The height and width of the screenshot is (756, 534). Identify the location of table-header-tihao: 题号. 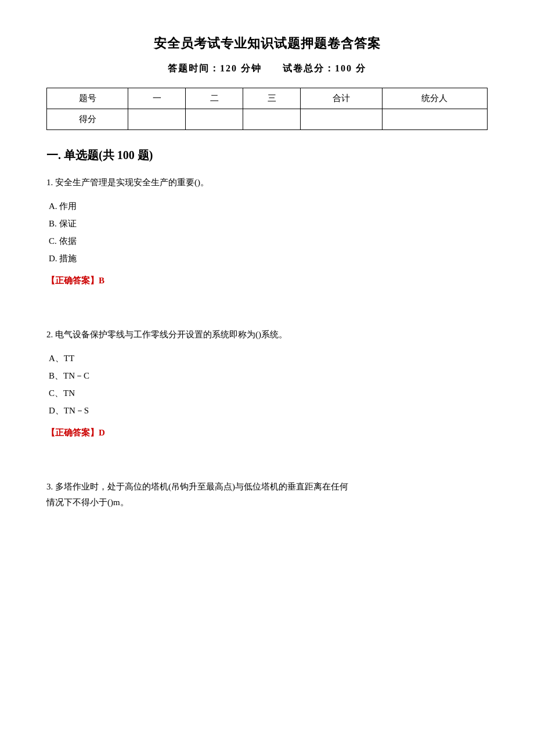
(88, 99).